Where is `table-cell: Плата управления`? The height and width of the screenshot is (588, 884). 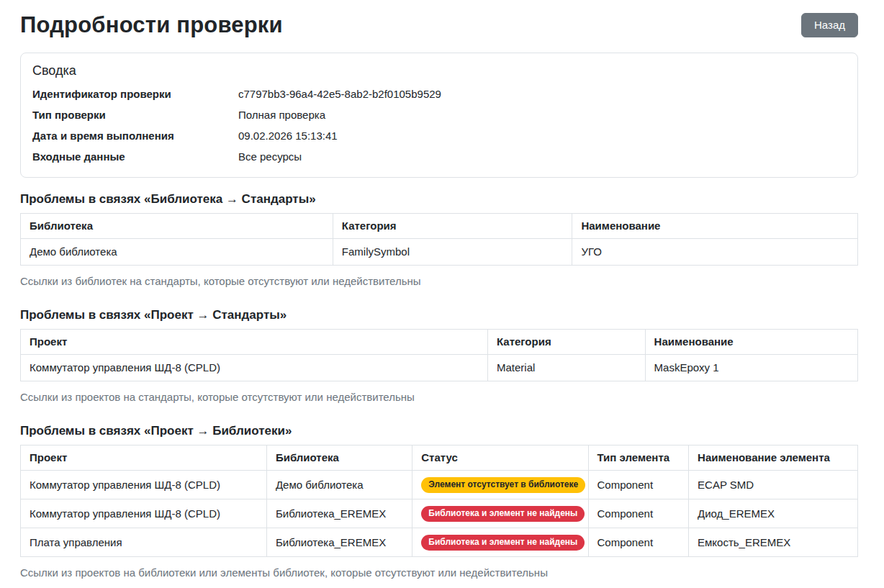 table-cell: Плата управления is located at coordinates (144, 543).